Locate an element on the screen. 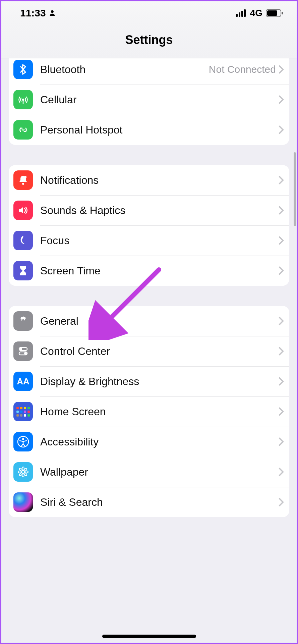 The height and width of the screenshot is (644, 298). link-icon is located at coordinates (23, 130).